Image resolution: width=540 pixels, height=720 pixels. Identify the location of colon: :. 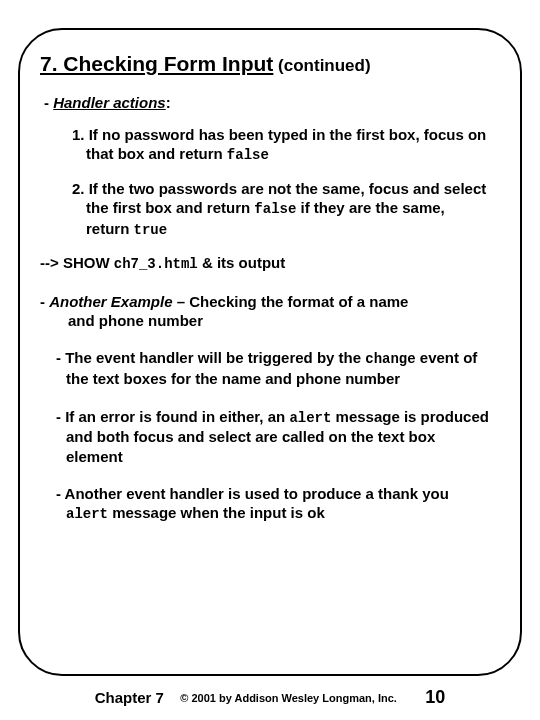
(168, 102).